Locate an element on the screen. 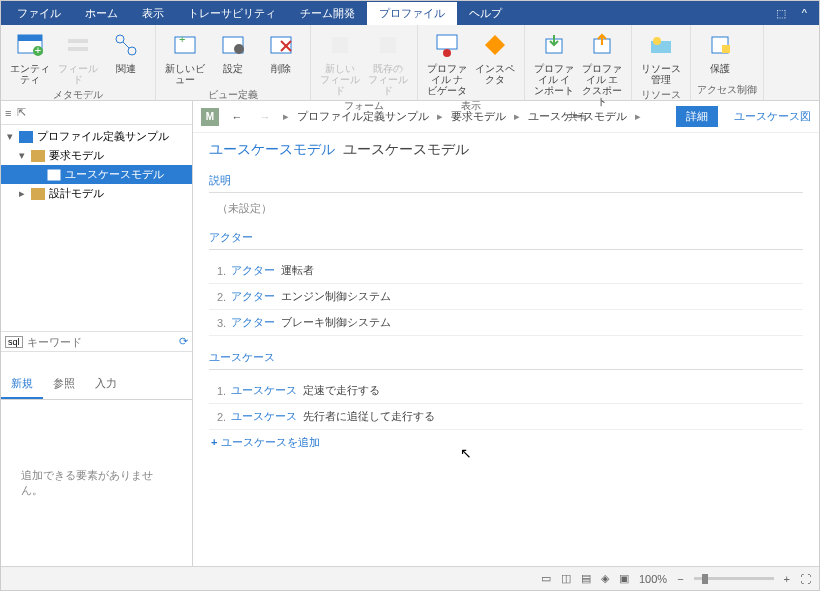  menu-team: チーム開発 is located at coordinates (328, 14).